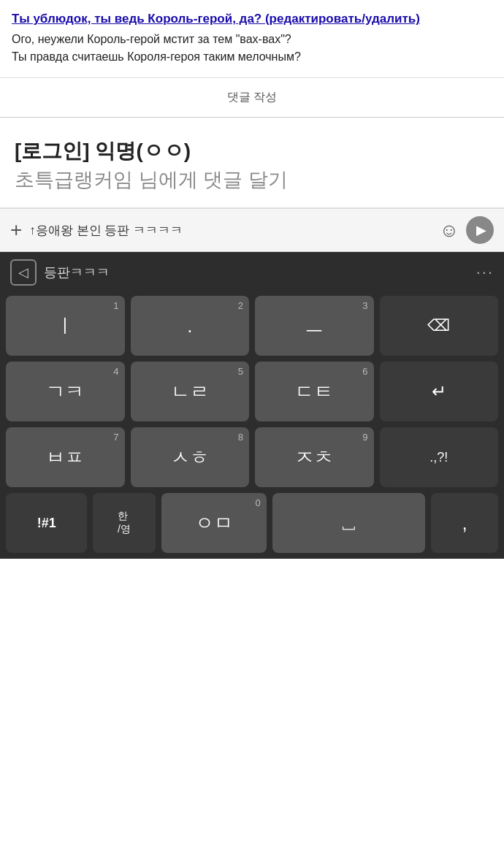  What do you see at coordinates (115, 437) in the screenshot?
I see `key-number: 7` at bounding box center [115, 437].